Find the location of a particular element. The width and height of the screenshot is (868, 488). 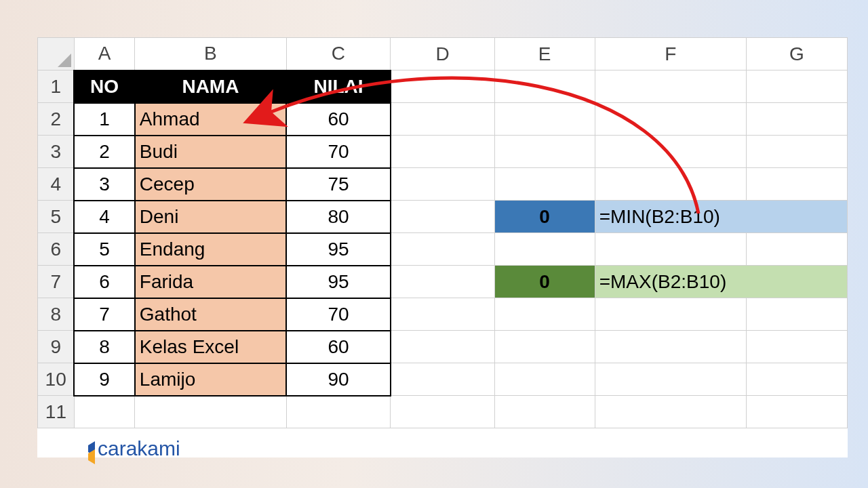

cell-C5: 80 is located at coordinates (338, 217).